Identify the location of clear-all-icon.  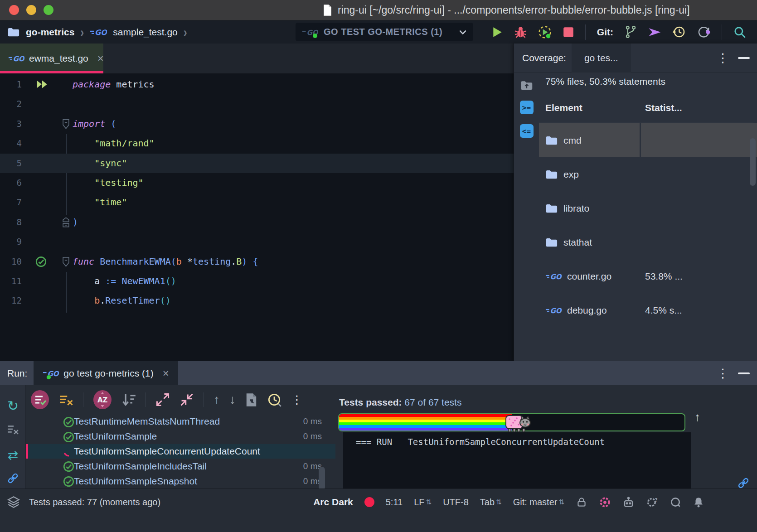
(13, 430).